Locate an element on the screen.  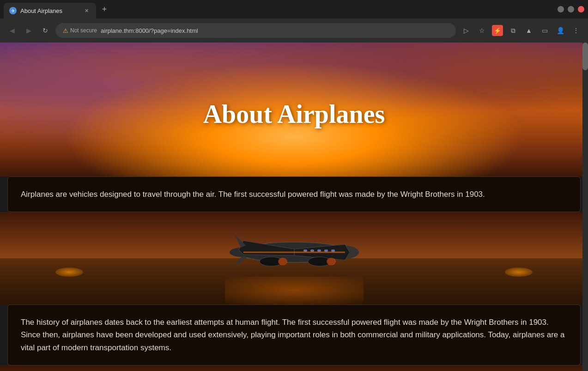
warning-icon: ⚠ is located at coordinates (66, 30).